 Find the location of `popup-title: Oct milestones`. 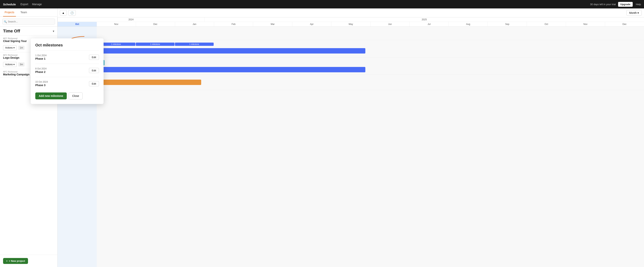

popup-title: Oct milestones is located at coordinates (67, 45).